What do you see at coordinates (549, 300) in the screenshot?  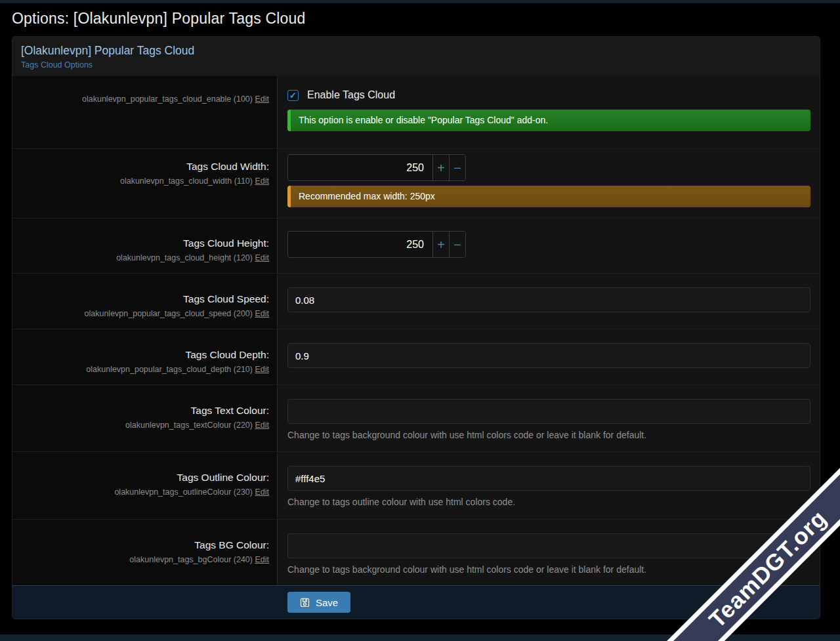 I see `tags-cloud-speed-input` at bounding box center [549, 300].